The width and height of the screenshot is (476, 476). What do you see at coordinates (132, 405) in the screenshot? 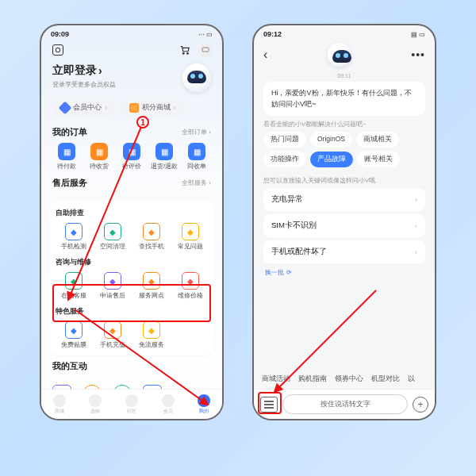
I see `tab-community: 社区` at bounding box center [132, 405].